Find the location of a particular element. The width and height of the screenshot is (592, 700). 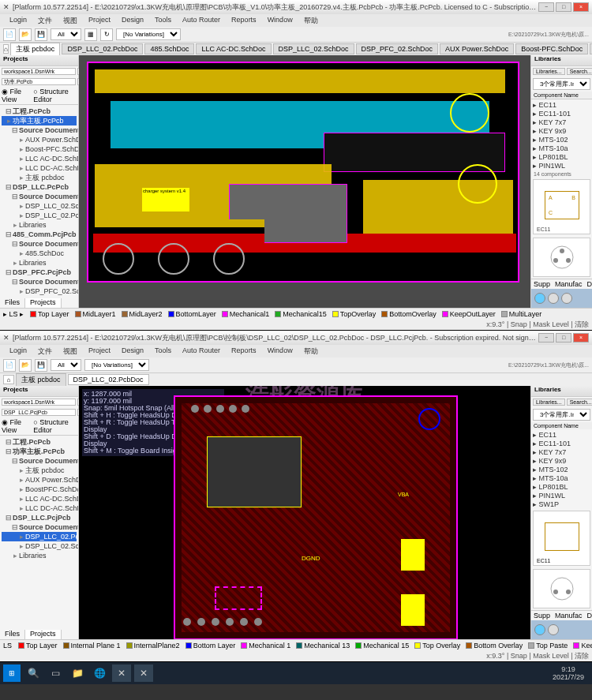

tab: DSP_LLC_02.SchDoc is located at coordinates (314, 49).